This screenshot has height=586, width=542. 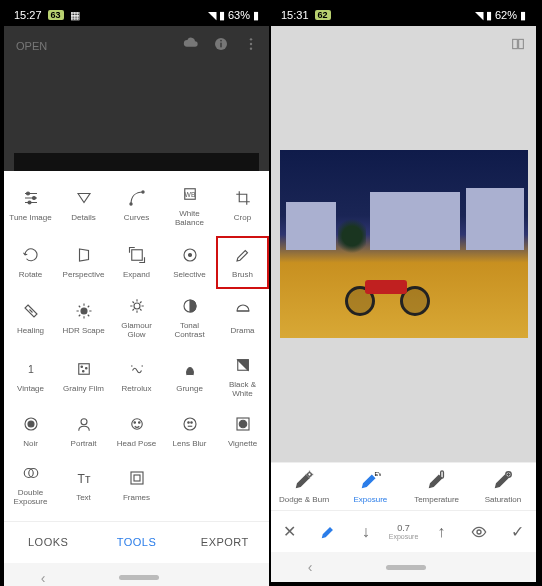 What do you see at coordinates (30, 206) in the screenshot?
I see `tool-tune-image: Tune Image` at bounding box center [30, 206].